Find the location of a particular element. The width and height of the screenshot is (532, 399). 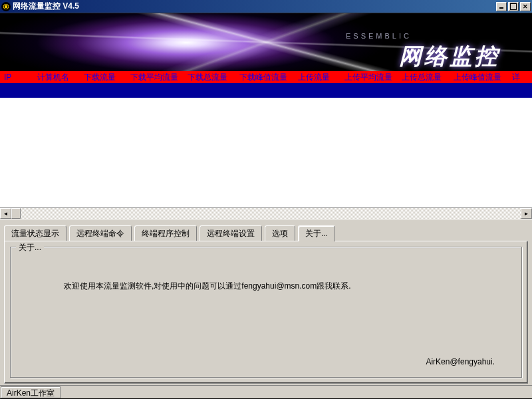

col-dl-peak: 下载峰值流量 is located at coordinates (265, 77).